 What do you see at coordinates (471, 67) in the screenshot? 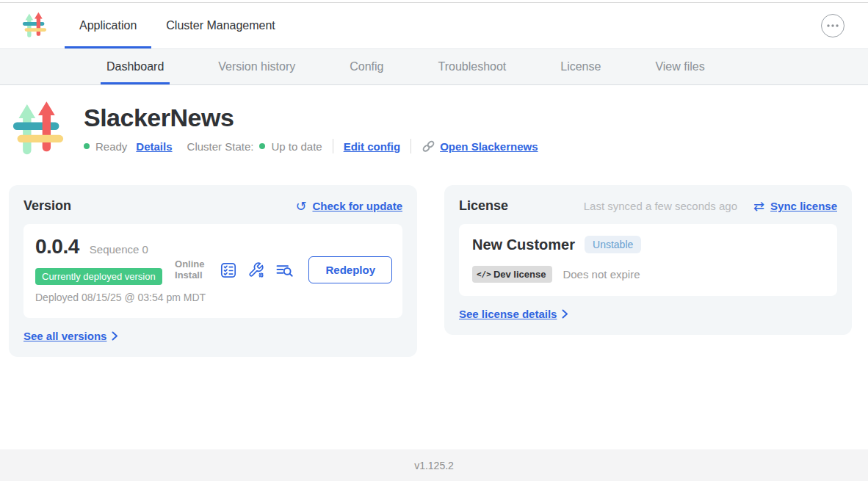
I see `tab-troubleshoot: Troubleshoot` at bounding box center [471, 67].